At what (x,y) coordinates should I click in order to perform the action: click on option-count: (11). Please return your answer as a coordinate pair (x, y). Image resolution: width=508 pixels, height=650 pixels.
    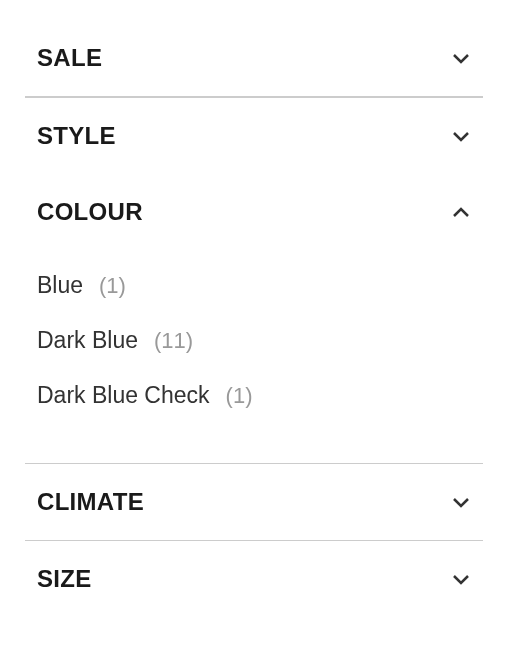
    Looking at the image, I should click on (174, 341).